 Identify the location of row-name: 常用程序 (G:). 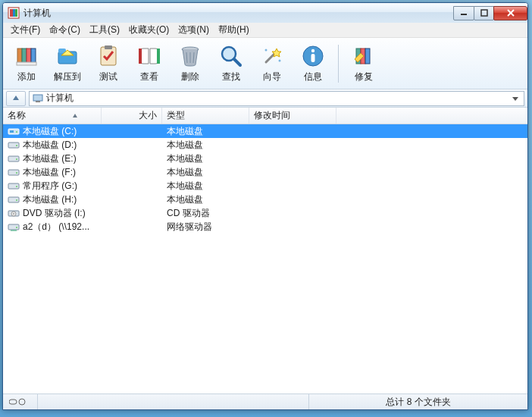
(50, 187).